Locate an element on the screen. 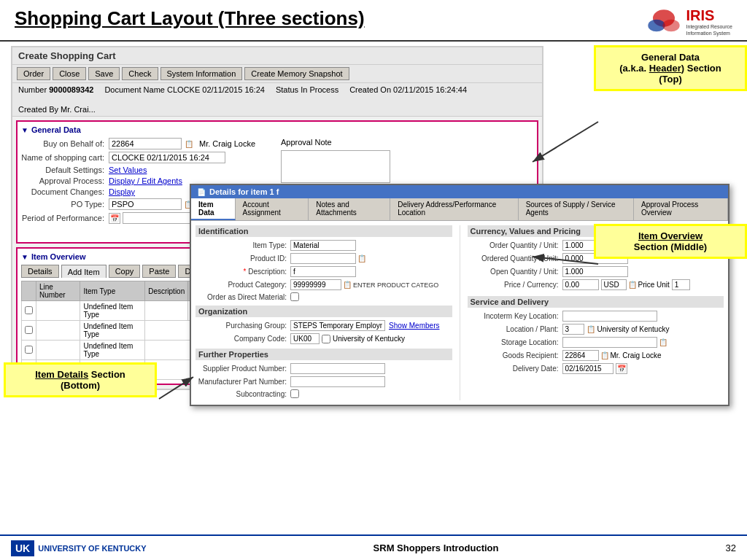 This screenshot has height=560, width=747. product-category-row: Product Category: 📋 ENTER PRODUCT CATEGO is located at coordinates (324, 284).